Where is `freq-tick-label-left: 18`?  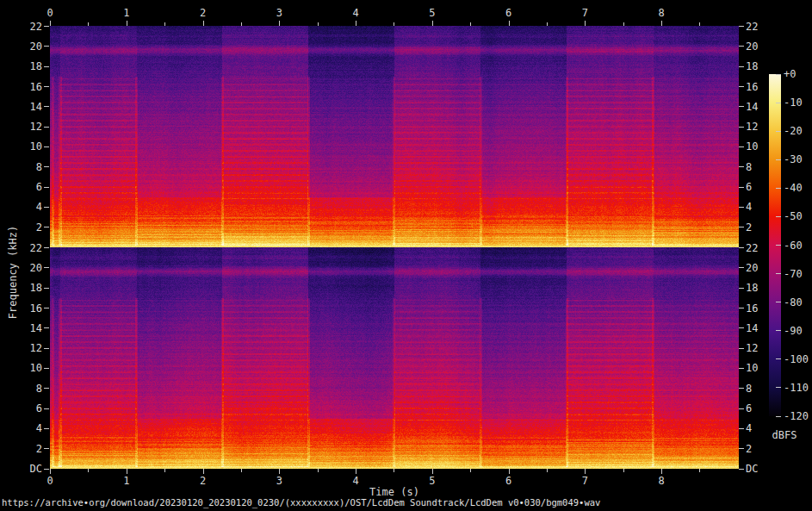
freq-tick-label-left: 18 is located at coordinates (29, 66).